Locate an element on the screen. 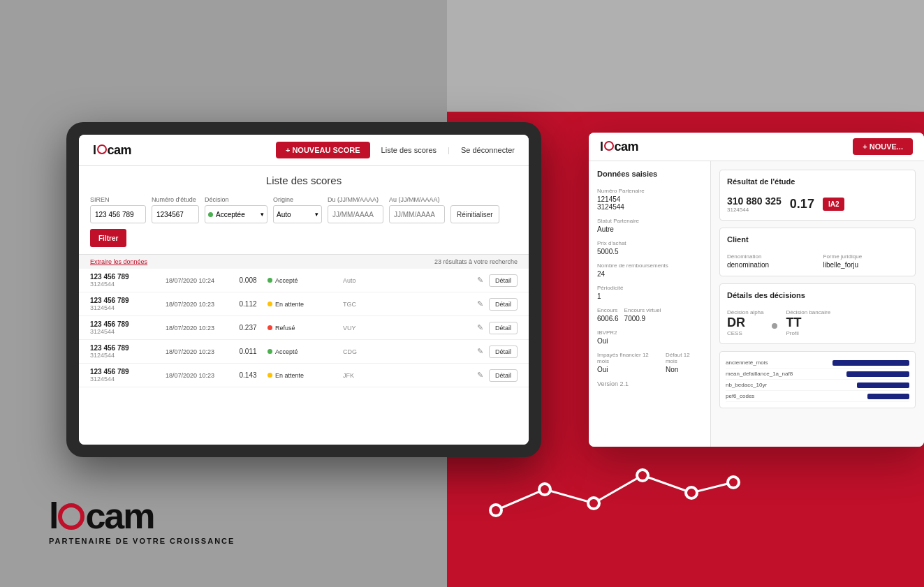 This screenshot has height=587, width=924. header-right: + NOUVEAU SCORE Liste des scores | Se dé… is located at coordinates (395, 150).